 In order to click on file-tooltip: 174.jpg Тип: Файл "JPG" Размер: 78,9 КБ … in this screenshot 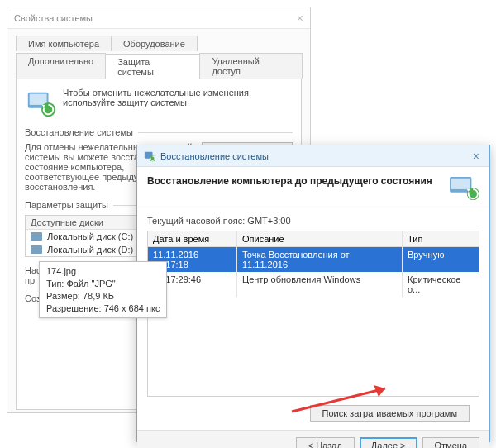, I will do `click(103, 289)`.